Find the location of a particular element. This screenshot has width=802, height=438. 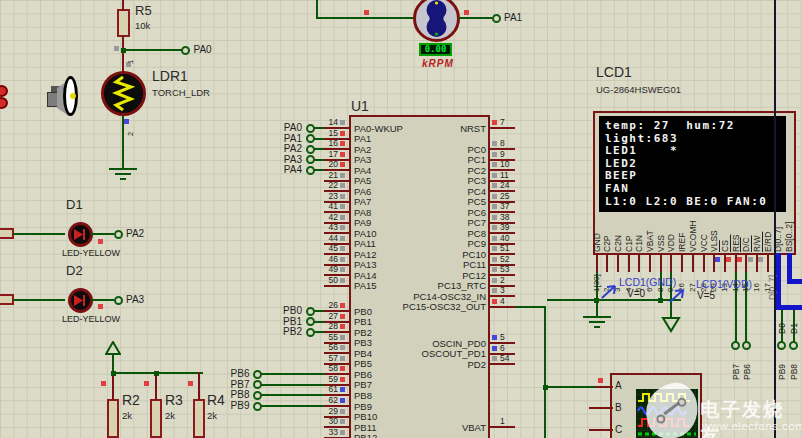

pin-number: 50 is located at coordinates (322, 280).